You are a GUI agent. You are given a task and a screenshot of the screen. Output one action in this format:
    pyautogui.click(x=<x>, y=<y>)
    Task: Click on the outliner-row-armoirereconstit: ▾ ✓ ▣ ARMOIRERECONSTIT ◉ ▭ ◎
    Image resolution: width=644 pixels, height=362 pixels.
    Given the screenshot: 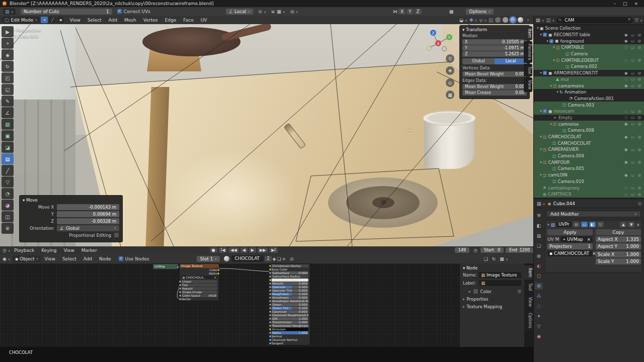 What is the action you would take?
    pyautogui.click(x=589, y=73)
    